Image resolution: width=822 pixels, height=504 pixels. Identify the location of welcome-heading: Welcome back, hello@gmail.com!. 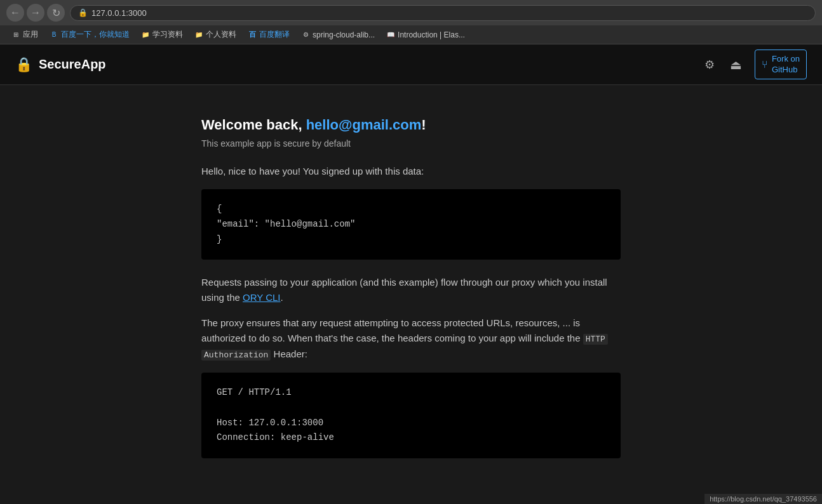
(411, 125).